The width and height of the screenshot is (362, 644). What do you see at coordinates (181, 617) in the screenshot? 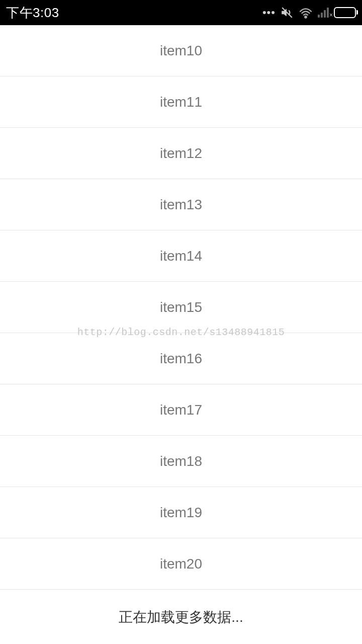
I see `loading-footer: 正在加载更多数据...` at bounding box center [181, 617].